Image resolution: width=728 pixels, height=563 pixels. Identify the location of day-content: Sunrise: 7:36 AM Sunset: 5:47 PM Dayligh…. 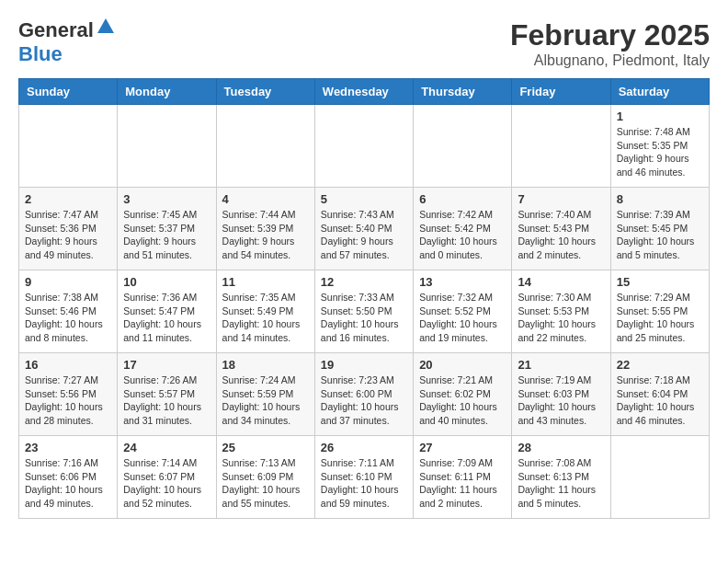
(166, 318).